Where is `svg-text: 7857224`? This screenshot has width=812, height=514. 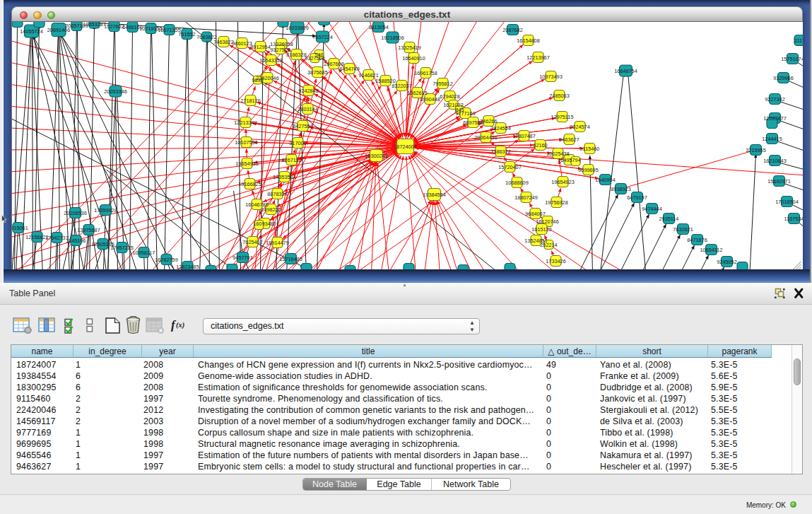 svg-text: 7857224 is located at coordinates (322, 37).